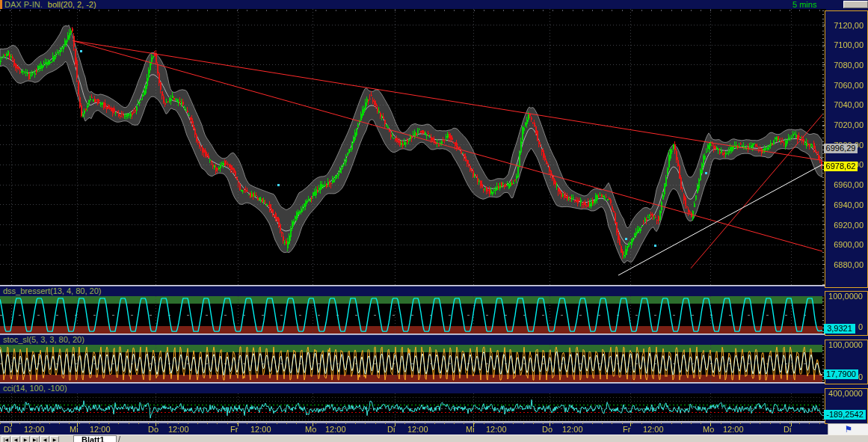  What do you see at coordinates (849, 45) in the screenshot?
I see `price-axis-label: 7100,00` at bounding box center [849, 45].